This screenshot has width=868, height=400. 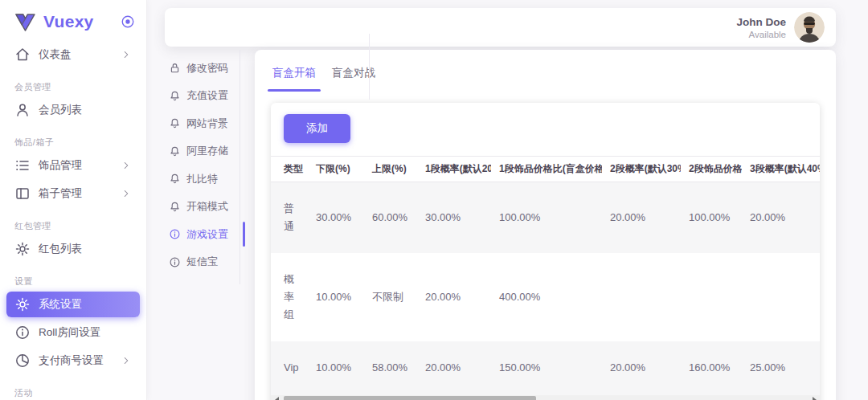 I want to click on sidebar-item-系统设置: 系统设置, so click(x=73, y=304).